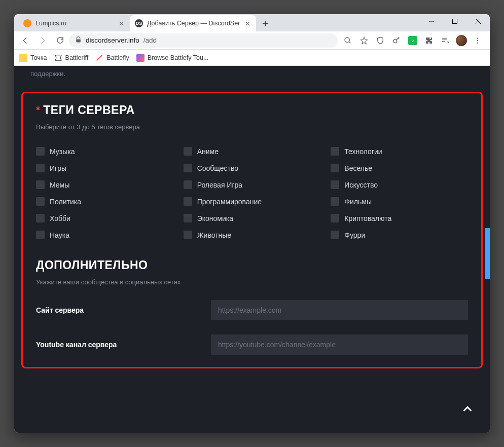 This screenshot has height=447, width=504. Describe the element at coordinates (358, 168) in the screenshot. I see `tag-label: Веселье` at that location.